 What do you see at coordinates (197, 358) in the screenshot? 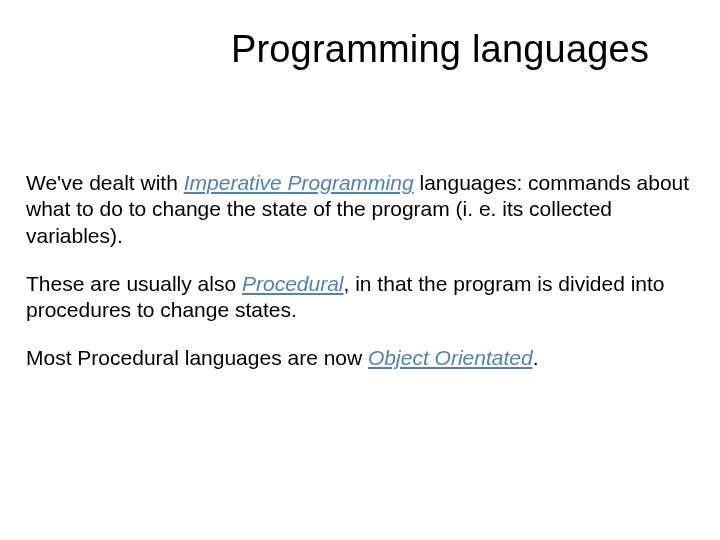
I see `p3-text-1: Most Procedural languages are now` at bounding box center [197, 358].